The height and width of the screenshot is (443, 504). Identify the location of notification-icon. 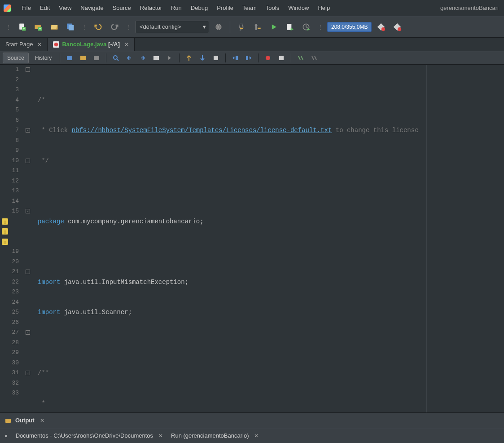
(381, 27).